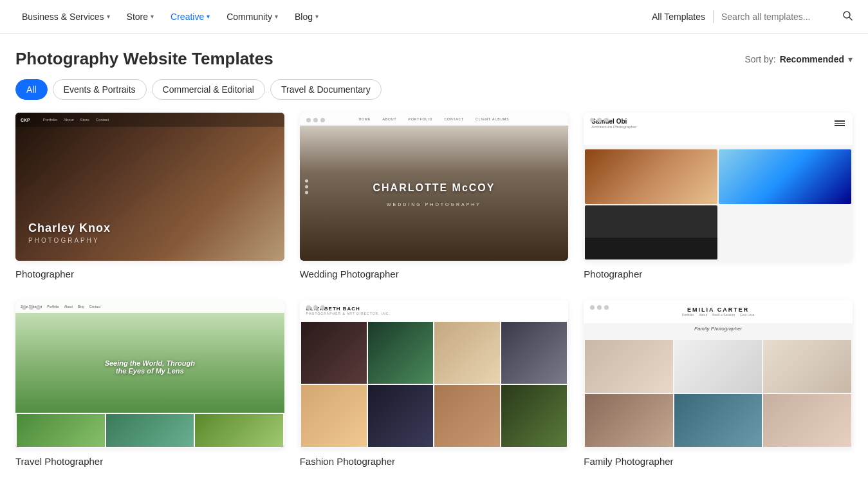 The width and height of the screenshot is (868, 499). What do you see at coordinates (434, 384) in the screenshot?
I see `e-grid` at bounding box center [434, 384].